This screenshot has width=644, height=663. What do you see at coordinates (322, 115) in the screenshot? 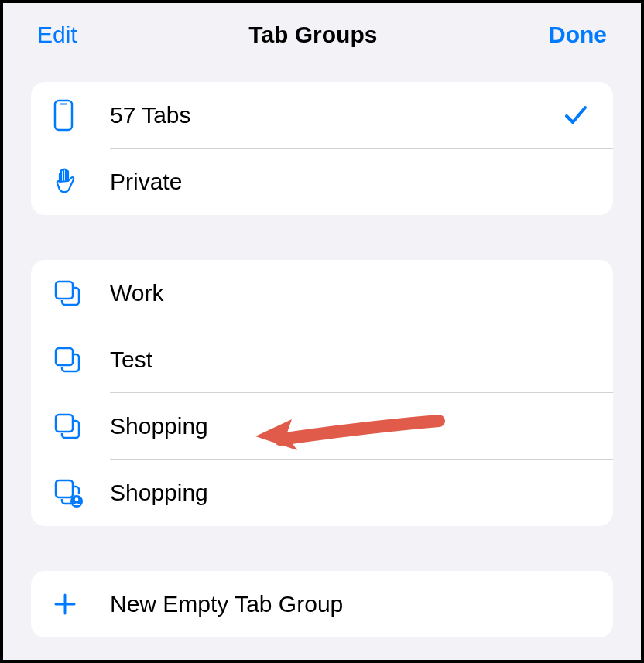
I see `tab-group-row-alltabs: 57 Tabs` at bounding box center [322, 115].